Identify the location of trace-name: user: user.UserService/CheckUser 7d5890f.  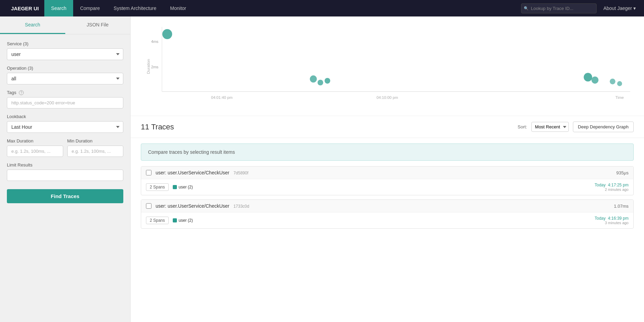
(386, 173).